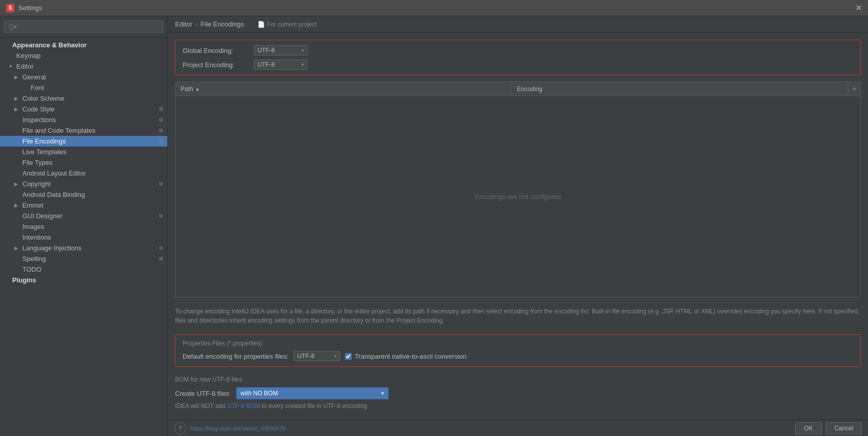  What do you see at coordinates (518, 380) in the screenshot?
I see `bom-title: BOM for new UTF-8 files` at bounding box center [518, 380].